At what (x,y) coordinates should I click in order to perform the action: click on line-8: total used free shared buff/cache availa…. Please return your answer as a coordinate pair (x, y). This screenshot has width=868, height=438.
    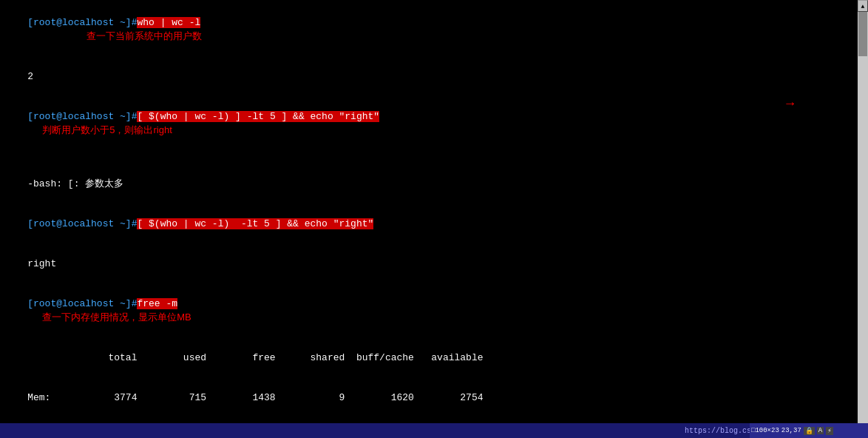
    Looking at the image, I should click on (429, 358).